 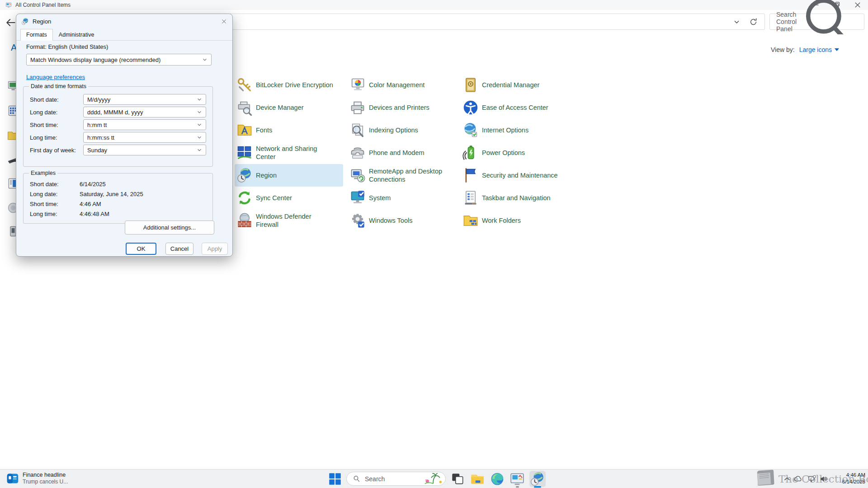 I want to click on cp-item-region: Region, so click(x=289, y=175).